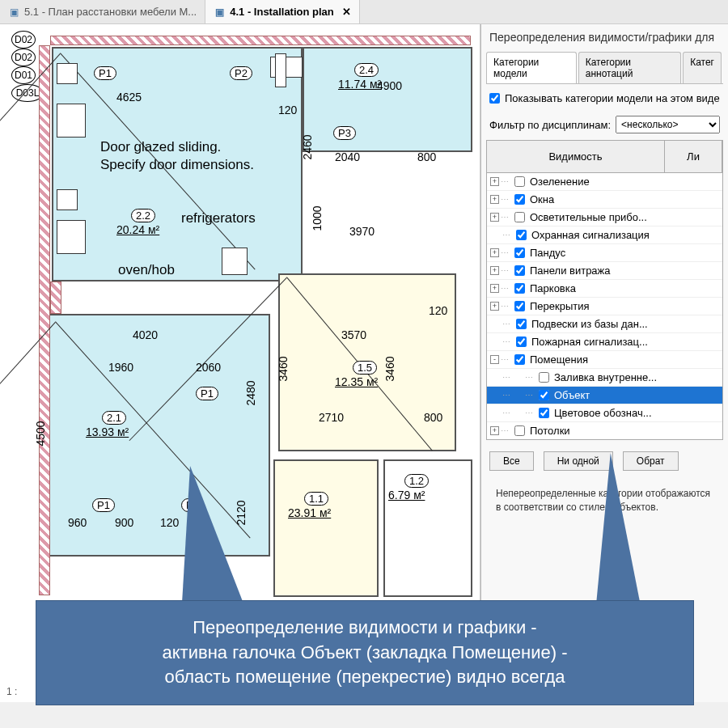  Describe the element at coordinates (560, 181) in the screenshot. I see `tree-node-label: Озеленение` at that location.